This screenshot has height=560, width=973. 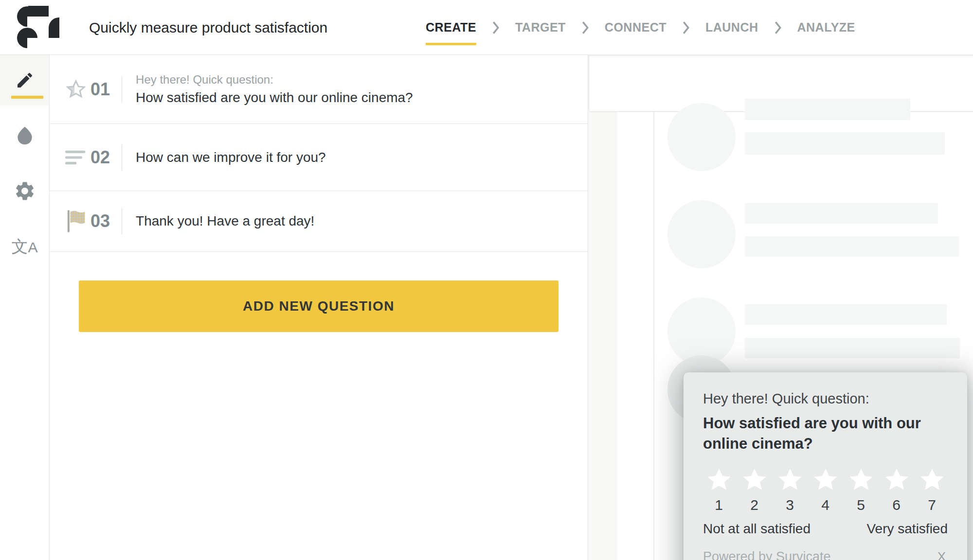 I want to click on scale-number: 3, so click(x=790, y=505).